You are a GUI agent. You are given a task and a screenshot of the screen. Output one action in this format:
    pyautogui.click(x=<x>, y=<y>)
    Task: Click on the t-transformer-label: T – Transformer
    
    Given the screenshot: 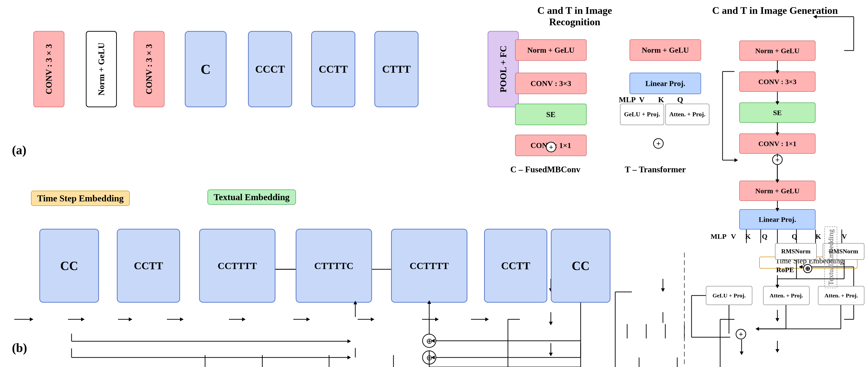 What is the action you would take?
    pyautogui.click(x=655, y=169)
    